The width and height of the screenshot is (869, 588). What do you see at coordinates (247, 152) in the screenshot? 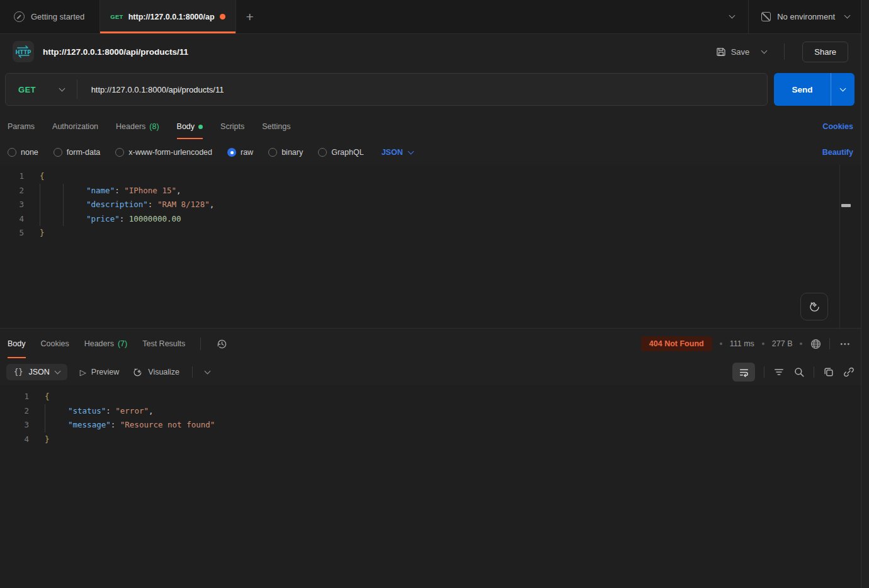
I see `mode-raw-label: raw` at bounding box center [247, 152].